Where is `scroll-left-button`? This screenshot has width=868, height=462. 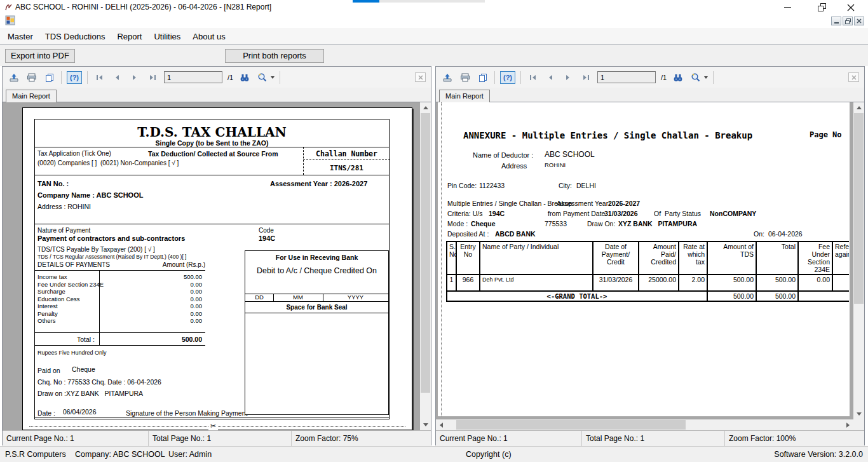 scroll-left-button is located at coordinates (441, 425).